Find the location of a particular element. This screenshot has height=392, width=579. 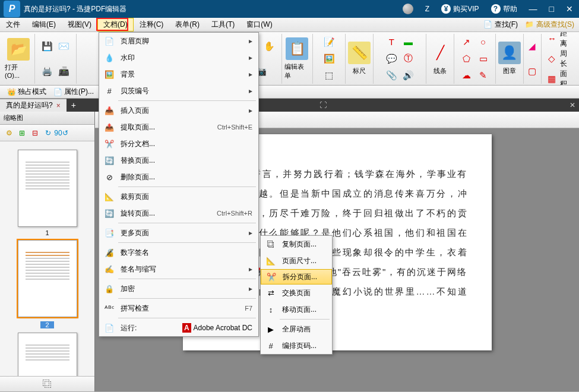

submenu-item: 📐页面尺寸... is located at coordinates (296, 261).